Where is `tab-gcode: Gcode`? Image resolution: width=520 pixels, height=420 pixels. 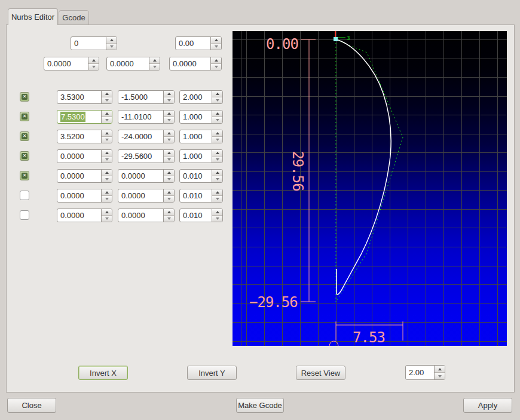 tab-gcode: Gcode is located at coordinates (74, 18).